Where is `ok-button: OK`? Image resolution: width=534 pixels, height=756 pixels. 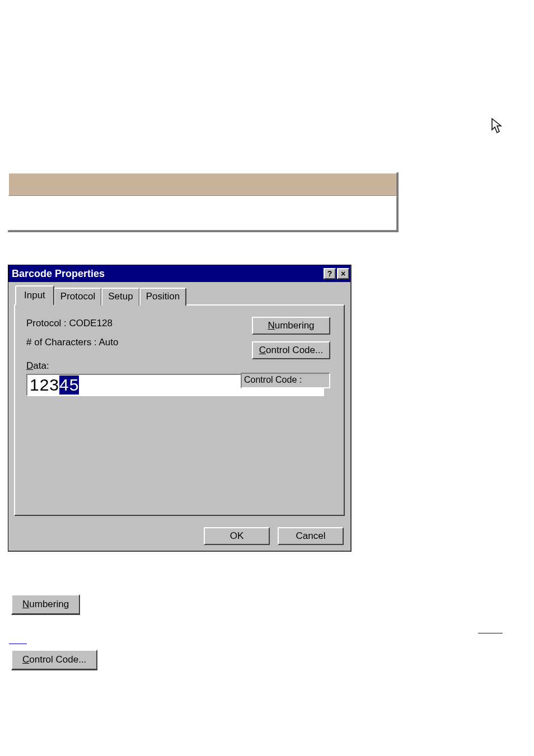
ok-button: OK is located at coordinates (237, 536).